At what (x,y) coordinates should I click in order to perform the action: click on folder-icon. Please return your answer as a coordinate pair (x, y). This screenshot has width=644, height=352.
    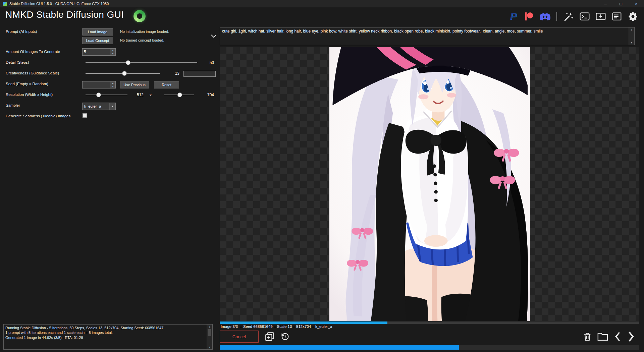
    Looking at the image, I should click on (603, 337).